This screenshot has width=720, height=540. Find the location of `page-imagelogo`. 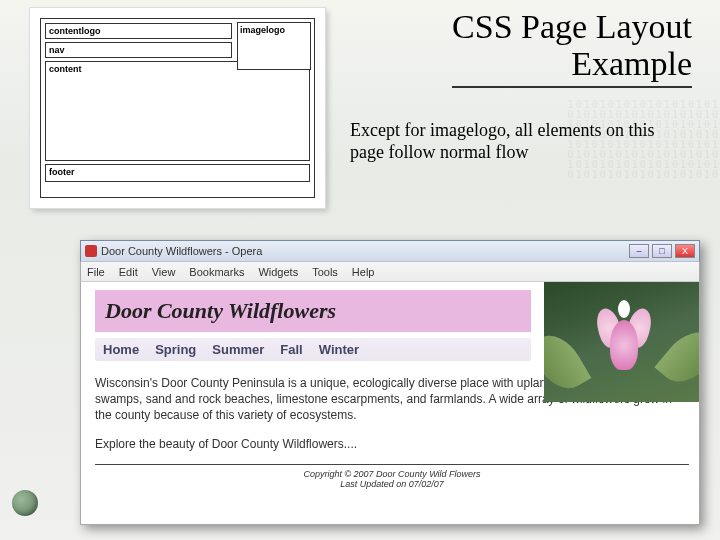

page-imagelogo is located at coordinates (622, 342).